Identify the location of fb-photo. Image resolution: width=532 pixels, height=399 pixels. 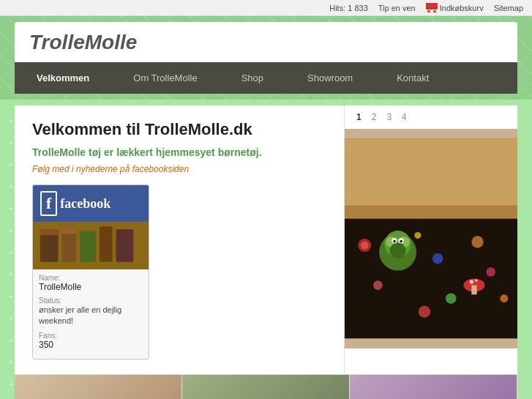
(91, 246).